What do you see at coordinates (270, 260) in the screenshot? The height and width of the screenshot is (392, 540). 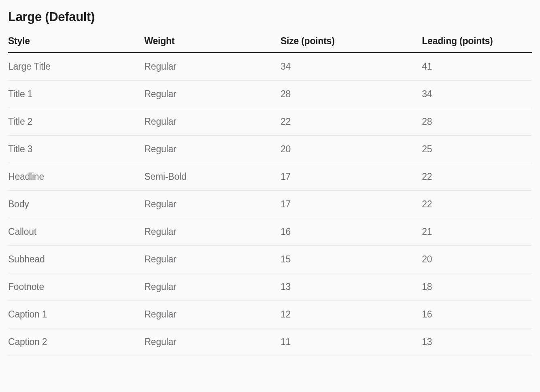 I see `table-row: Subhead Regular 15 20` at bounding box center [270, 260].